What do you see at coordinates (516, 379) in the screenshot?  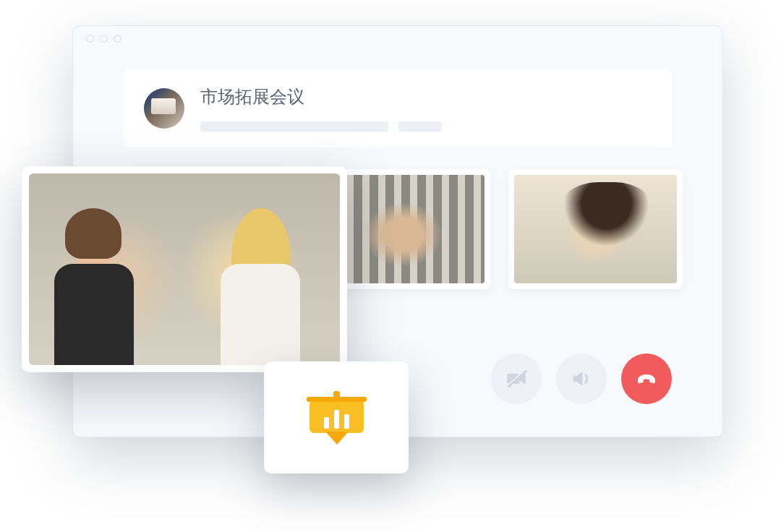 I see `camera-off-icon` at bounding box center [516, 379].